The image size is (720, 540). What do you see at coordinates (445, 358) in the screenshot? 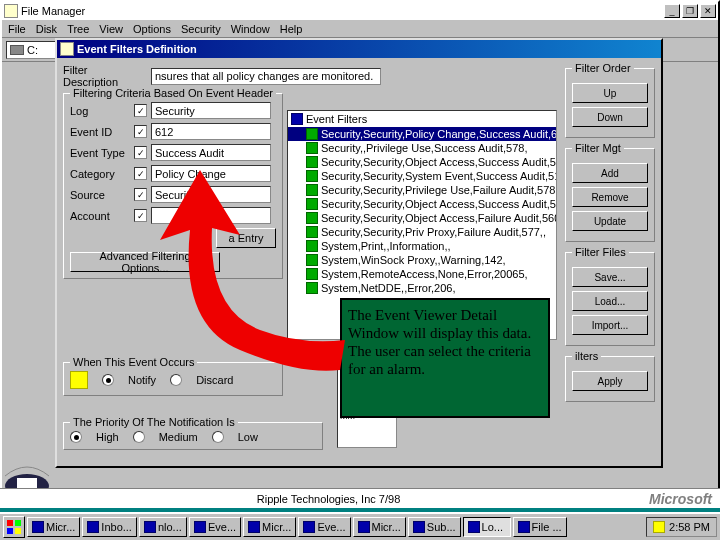
I see `annotation-callout: The Event Viewer Detail Window will disp…` at bounding box center [445, 358].